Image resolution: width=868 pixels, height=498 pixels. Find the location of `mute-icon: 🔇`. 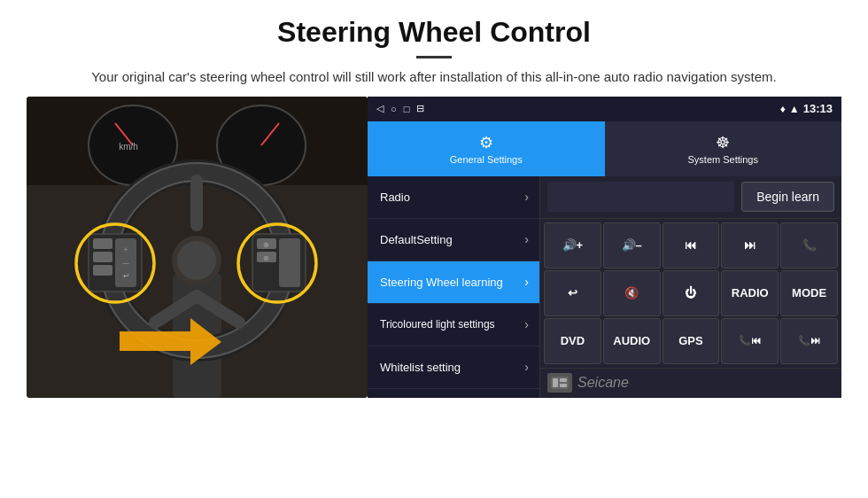

mute-icon: 🔇 is located at coordinates (632, 292).